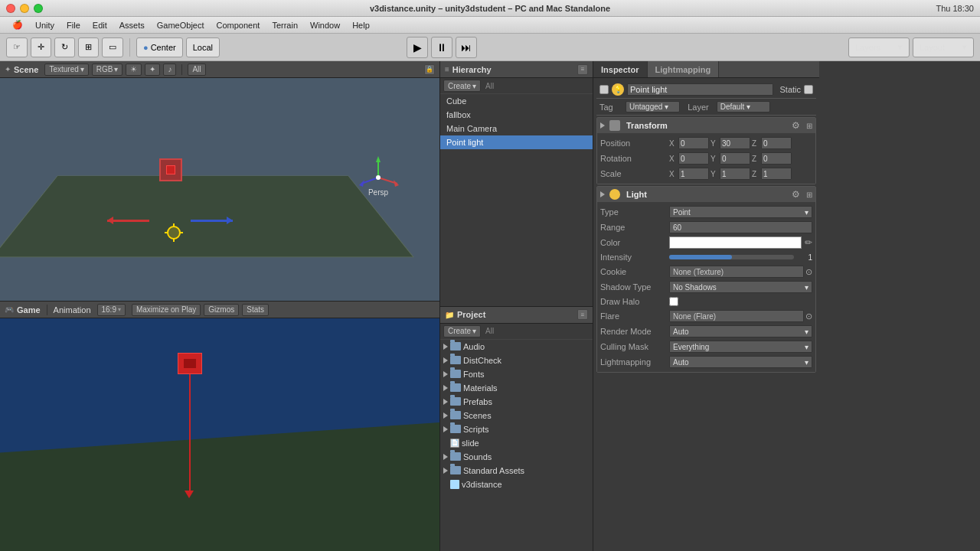  Describe the element at coordinates (516, 142) in the screenshot. I see `hierarchy-item-pointlight: Point light` at that location.